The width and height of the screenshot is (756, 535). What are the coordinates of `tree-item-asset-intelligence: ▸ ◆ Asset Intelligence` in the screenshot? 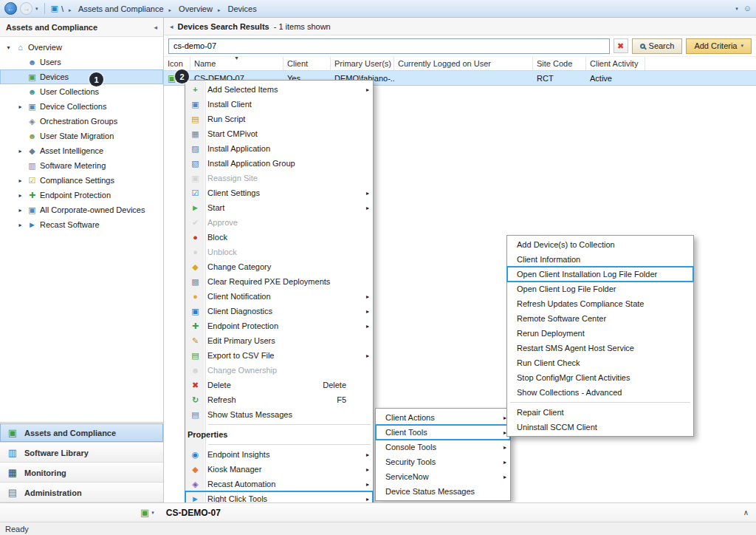 It's located at (81, 151).